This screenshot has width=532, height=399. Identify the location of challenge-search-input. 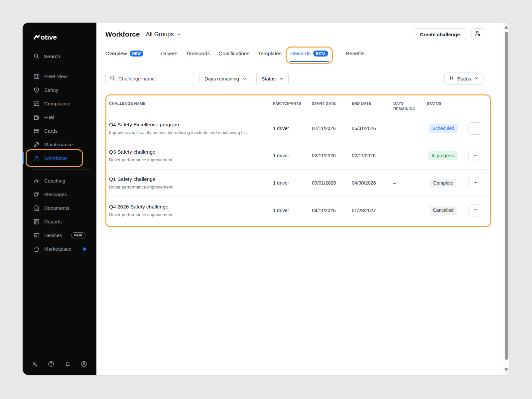
(155, 78).